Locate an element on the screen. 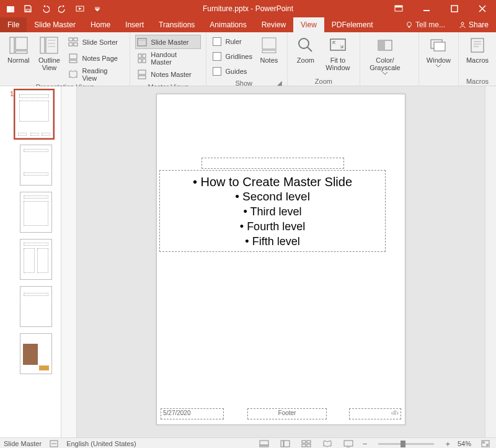 The width and height of the screenshot is (496, 448). fit-to-window-status-icon is located at coordinates (485, 444).